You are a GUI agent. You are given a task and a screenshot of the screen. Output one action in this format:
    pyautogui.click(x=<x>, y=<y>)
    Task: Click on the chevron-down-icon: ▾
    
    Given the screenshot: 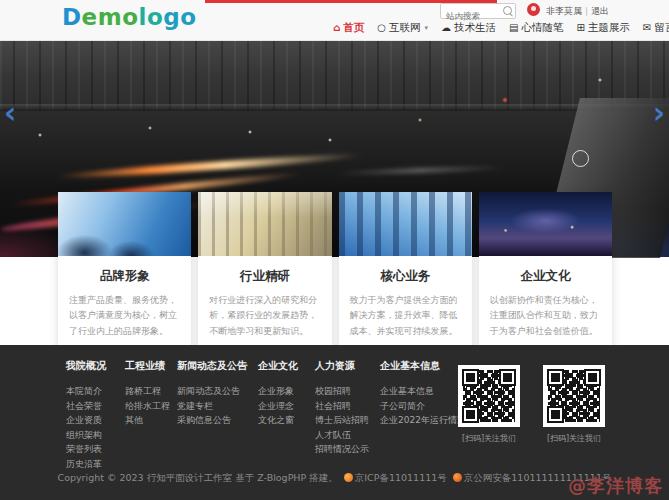 What is the action you would take?
    pyautogui.click(x=426, y=28)
    